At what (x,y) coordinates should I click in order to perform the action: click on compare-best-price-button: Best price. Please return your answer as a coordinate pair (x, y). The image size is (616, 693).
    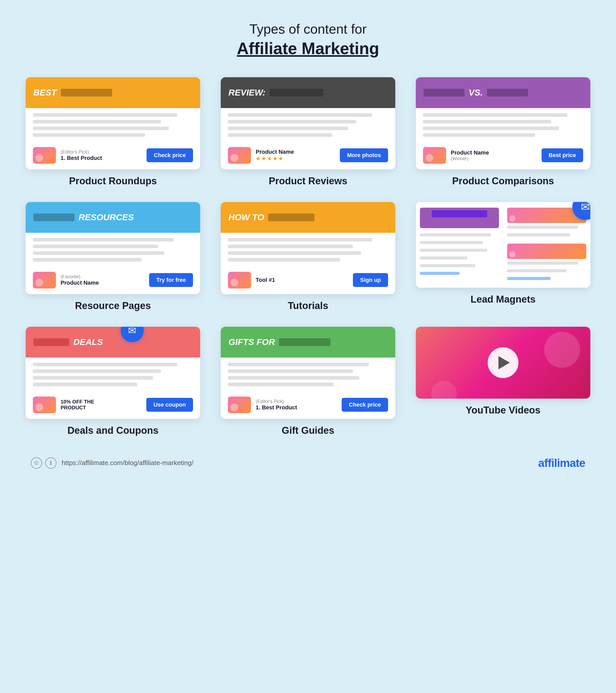
    Looking at the image, I should click on (562, 155).